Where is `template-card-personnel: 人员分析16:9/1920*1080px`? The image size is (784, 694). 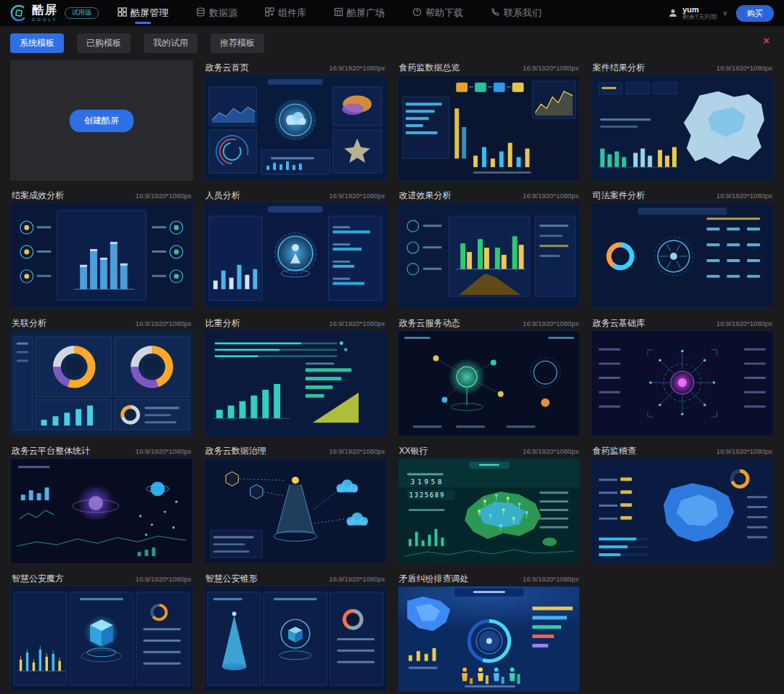
template-card-personnel: 人员分析16:9/1920*1080px is located at coordinates (295, 248).